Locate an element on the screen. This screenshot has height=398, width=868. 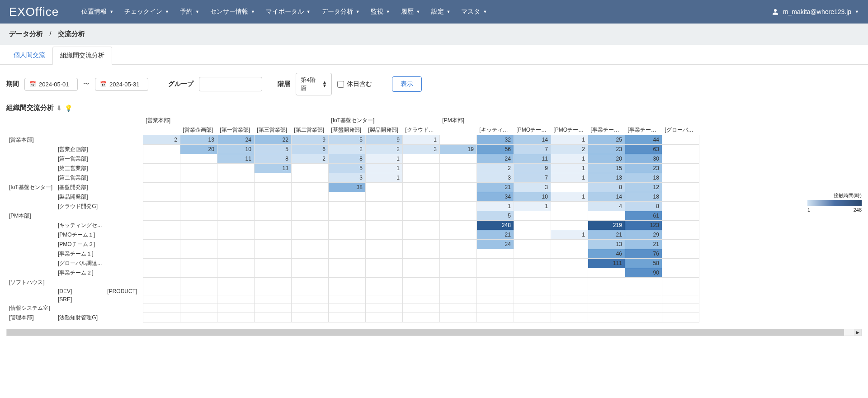
heat-cell: 32 is located at coordinates (495, 140).